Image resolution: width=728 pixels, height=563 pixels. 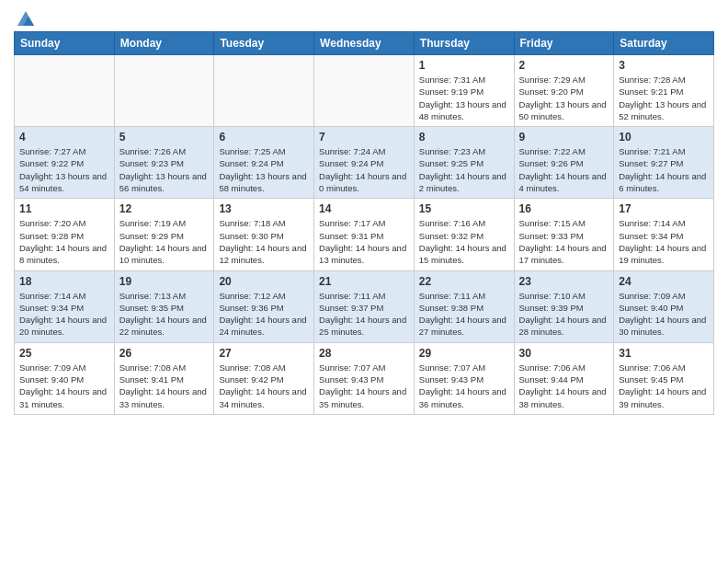 I want to click on calendar-header-tuesday: Tuesday, so click(x=265, y=44).